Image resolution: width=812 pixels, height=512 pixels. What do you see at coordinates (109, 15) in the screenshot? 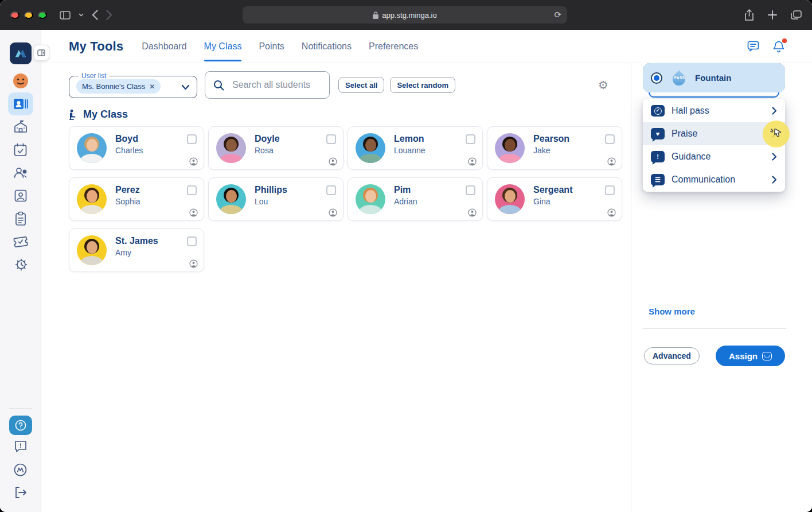
I see `forward-button` at bounding box center [109, 15].